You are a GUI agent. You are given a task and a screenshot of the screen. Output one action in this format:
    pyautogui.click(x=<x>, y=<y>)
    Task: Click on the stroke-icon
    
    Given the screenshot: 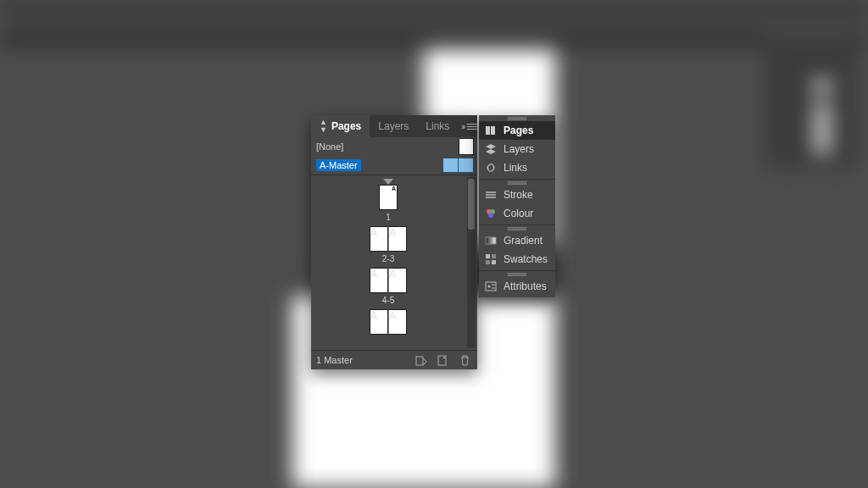 What is the action you would take?
    pyautogui.click(x=491, y=195)
    